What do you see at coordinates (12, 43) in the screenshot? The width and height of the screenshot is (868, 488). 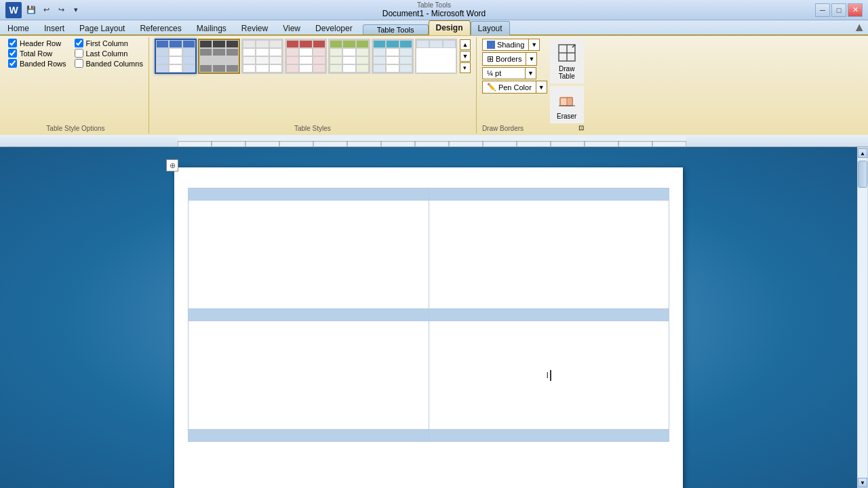 I see `header-row-checkbox` at bounding box center [12, 43].